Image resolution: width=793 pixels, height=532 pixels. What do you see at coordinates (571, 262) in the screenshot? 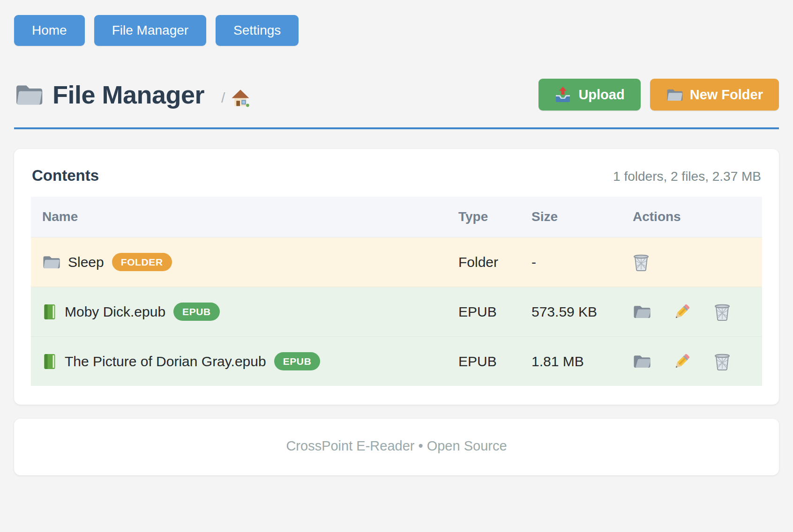
I see `size-cell: -` at bounding box center [571, 262].